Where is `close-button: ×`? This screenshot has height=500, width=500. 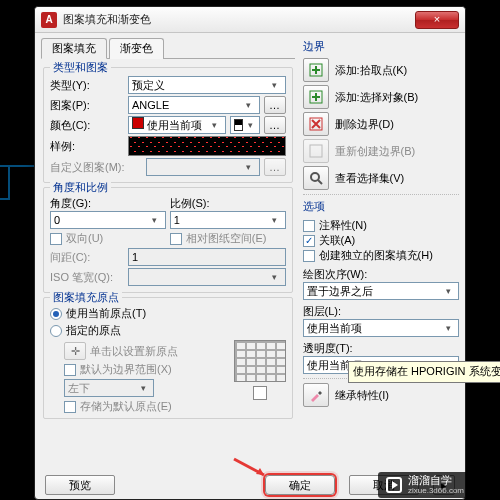 close-button: × is located at coordinates (437, 20).